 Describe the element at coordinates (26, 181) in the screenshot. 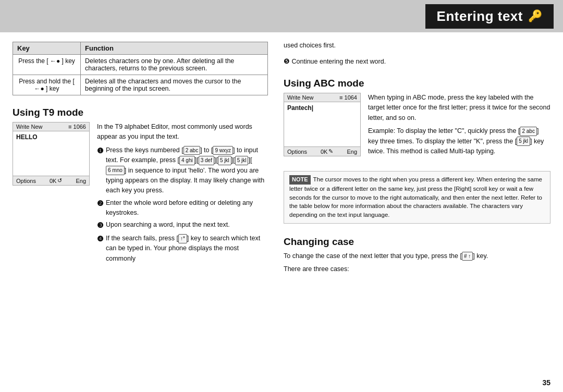

I see `t9-phone-footer-left: Options` at that location.